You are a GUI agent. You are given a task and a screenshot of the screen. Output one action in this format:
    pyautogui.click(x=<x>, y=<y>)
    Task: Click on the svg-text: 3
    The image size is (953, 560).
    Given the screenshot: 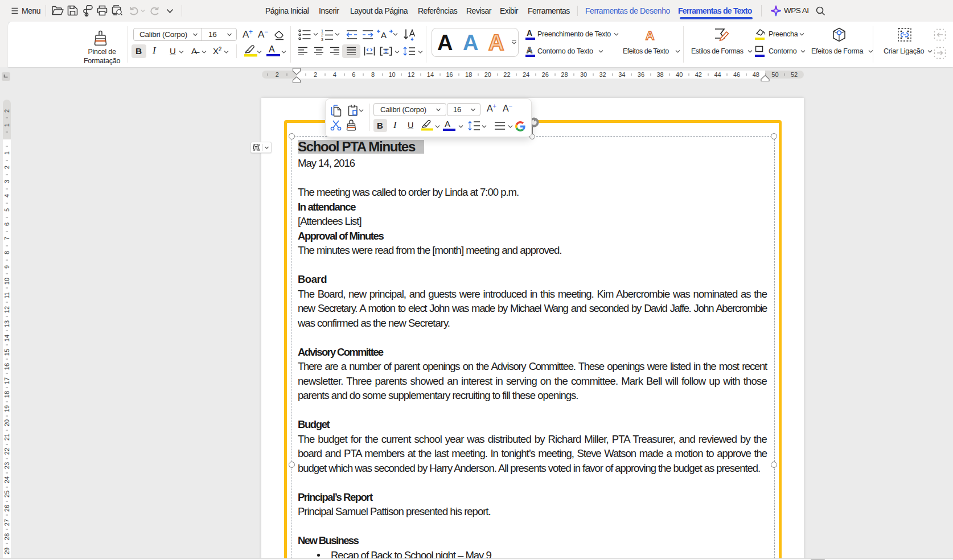 What is the action you would take?
    pyautogui.click(x=322, y=40)
    